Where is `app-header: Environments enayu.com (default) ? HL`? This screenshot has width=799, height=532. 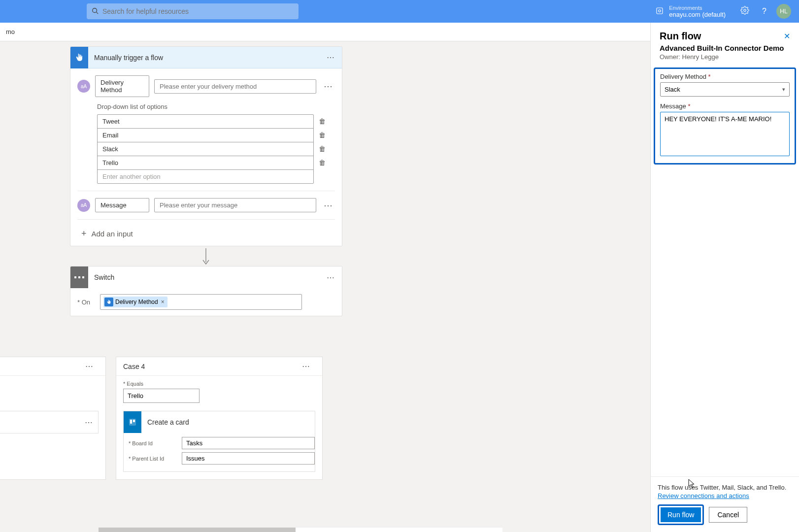
app-header: Environments enayu.com (default) ? HL is located at coordinates (400, 11).